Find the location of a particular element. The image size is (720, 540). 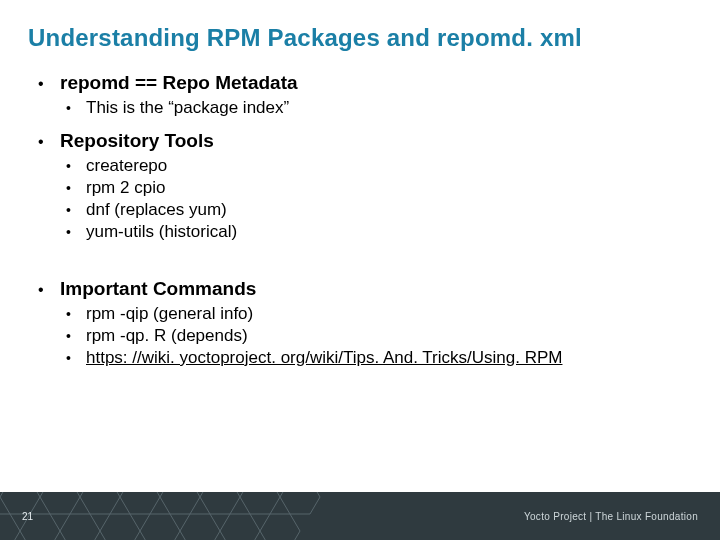

slide-title: Understanding RPM Packages and repomd. x… is located at coordinates (360, 26).